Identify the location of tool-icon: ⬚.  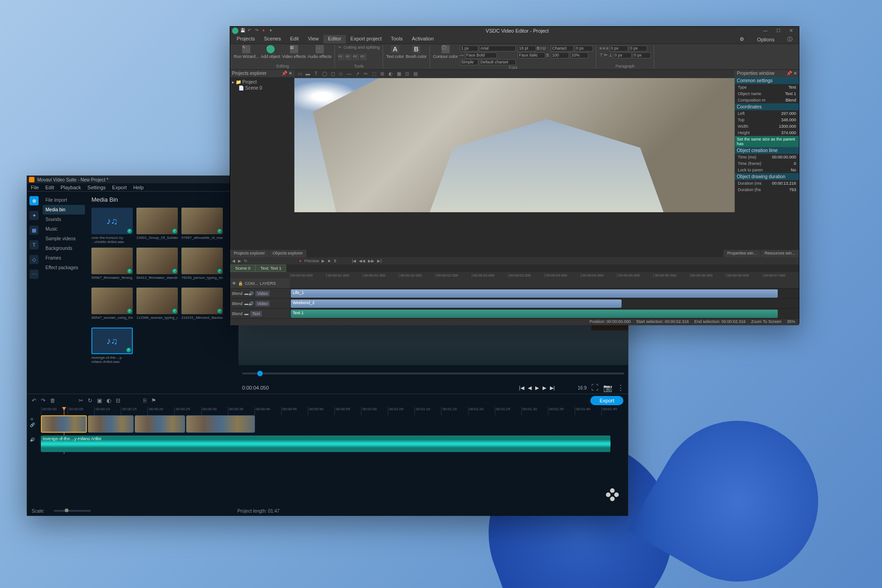
(374, 74).